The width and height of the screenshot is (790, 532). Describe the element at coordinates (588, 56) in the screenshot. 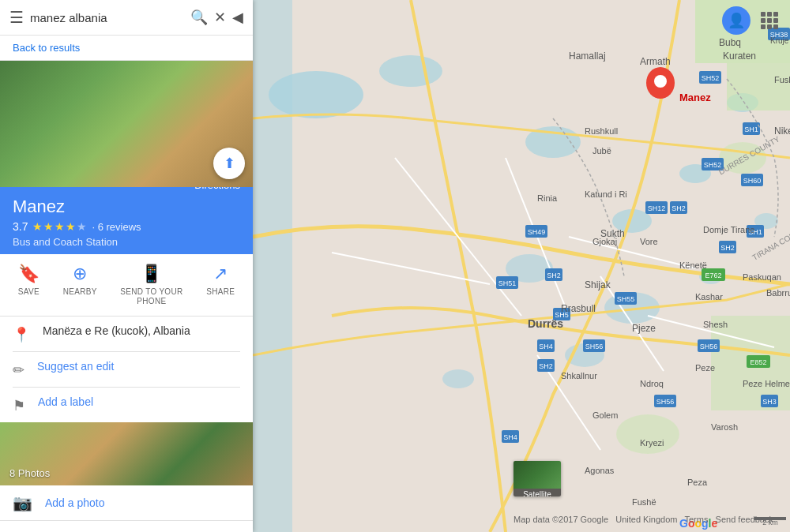

I see `svg-text: Hamallaj` at that location.